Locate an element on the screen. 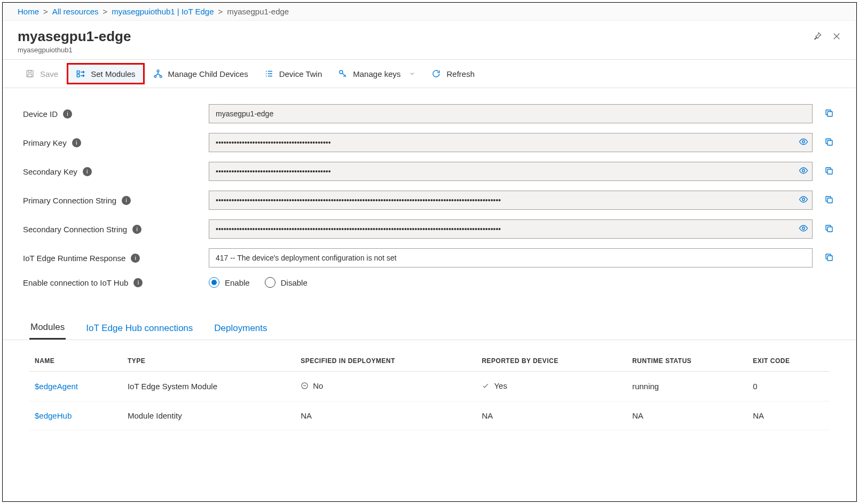 This screenshot has width=859, height=504. toolbar-label: Device Twin is located at coordinates (301, 74).